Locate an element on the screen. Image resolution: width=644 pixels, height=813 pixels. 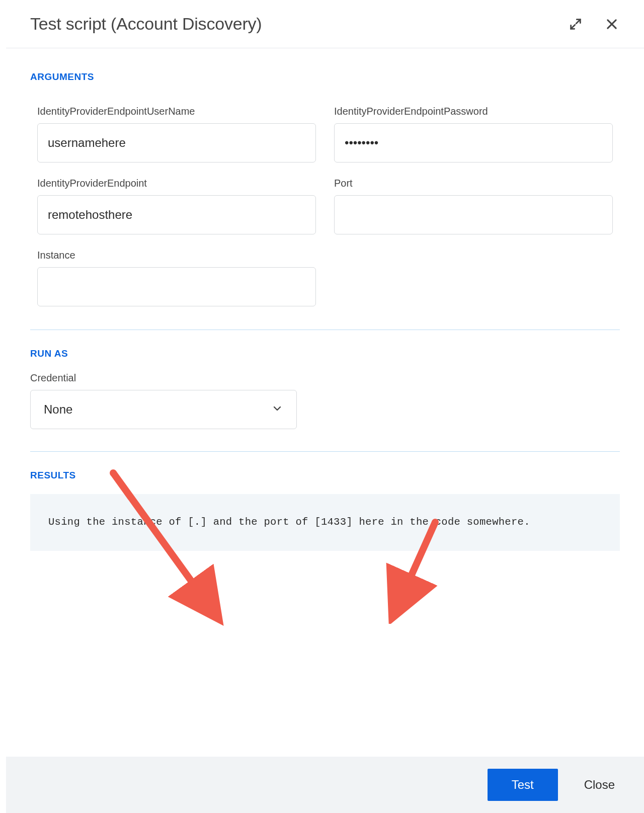
instance-input is located at coordinates (177, 287).